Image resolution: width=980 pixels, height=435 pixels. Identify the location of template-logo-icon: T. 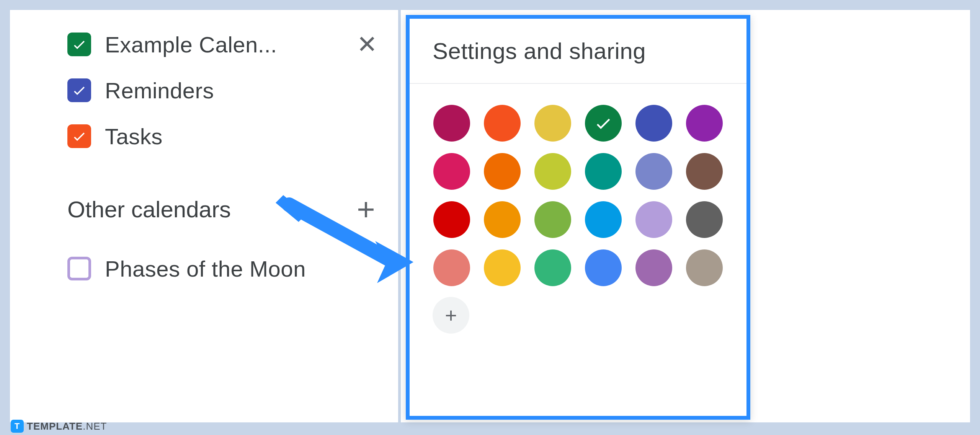
(17, 426).